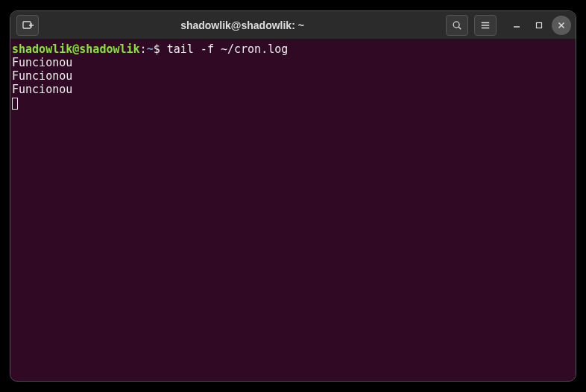 The image size is (586, 392). Describe the element at coordinates (28, 25) in the screenshot. I see `titlebar-left` at that location.